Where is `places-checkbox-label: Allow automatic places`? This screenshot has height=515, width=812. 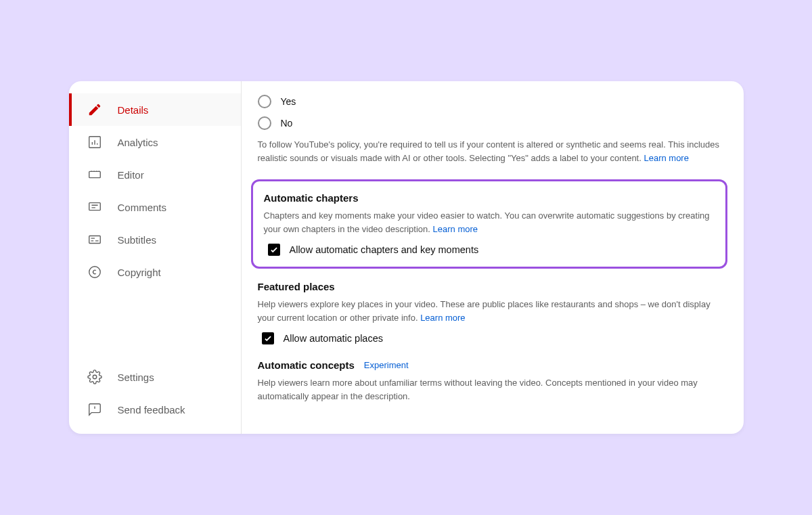
places-checkbox-label: Allow automatic places is located at coordinates (334, 338).